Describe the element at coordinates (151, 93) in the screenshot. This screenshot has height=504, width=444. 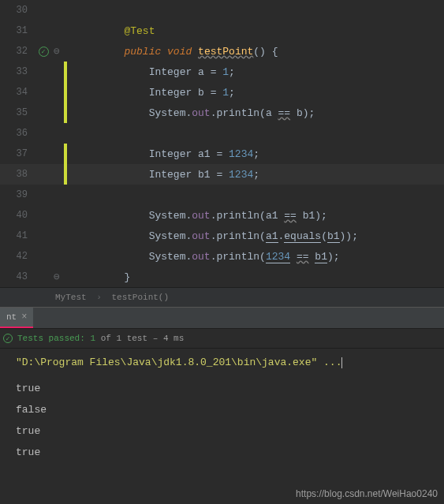
I see `code-content: Integer b = 1;` at that location.